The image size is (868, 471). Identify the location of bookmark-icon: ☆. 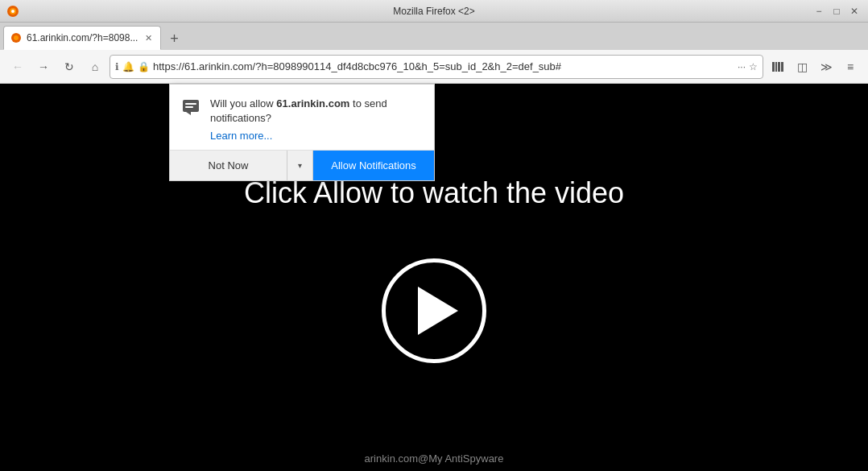
(754, 67).